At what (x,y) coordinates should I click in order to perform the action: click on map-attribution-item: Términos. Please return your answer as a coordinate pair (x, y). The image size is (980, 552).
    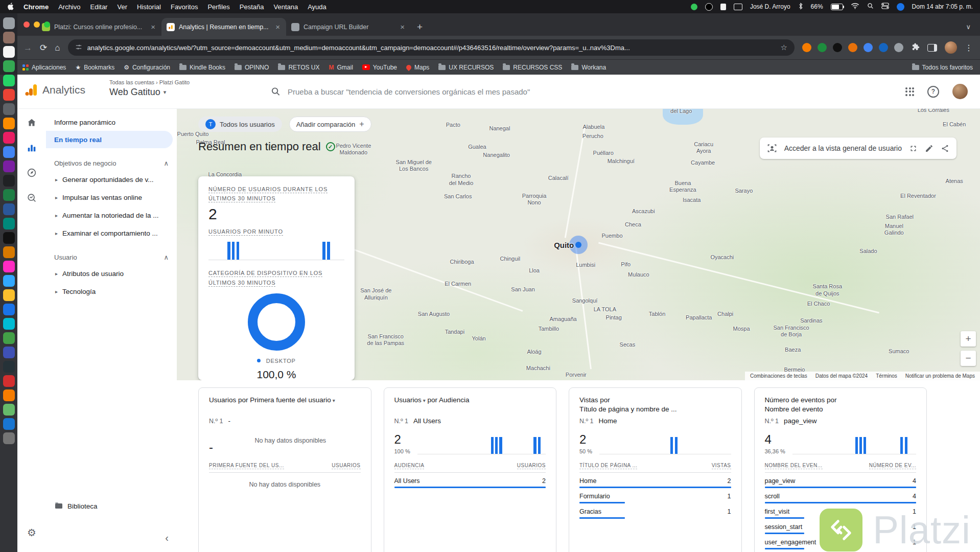
    Looking at the image, I should click on (886, 376).